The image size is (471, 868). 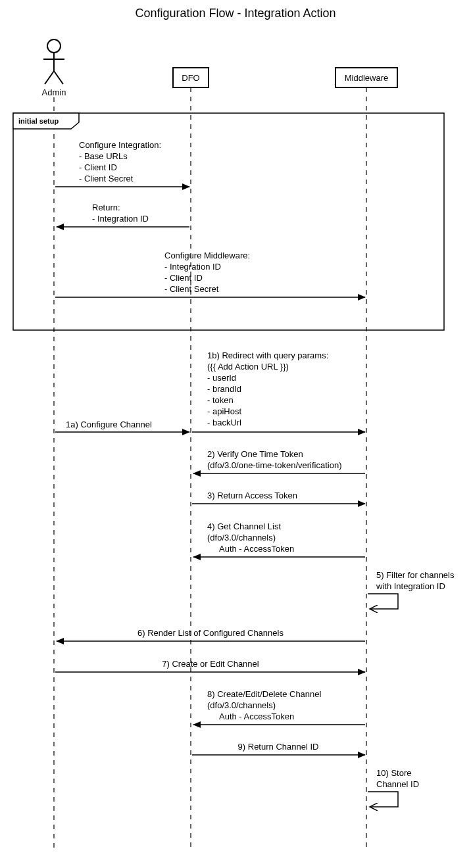 What do you see at coordinates (248, 367) in the screenshot?
I see `svg-text: ({{ Add Action URL }})` at bounding box center [248, 367].